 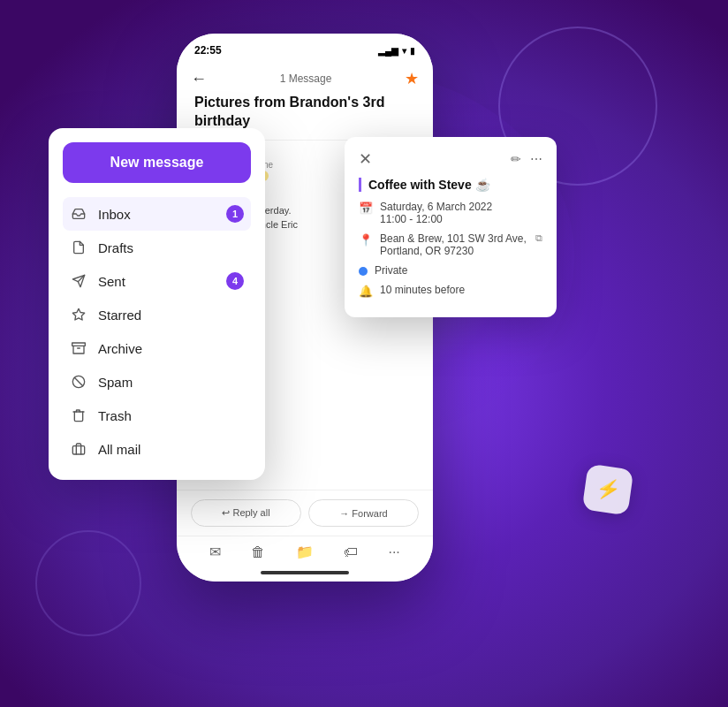 What do you see at coordinates (120, 348) in the screenshot?
I see `archive-label: Archive` at bounding box center [120, 348].